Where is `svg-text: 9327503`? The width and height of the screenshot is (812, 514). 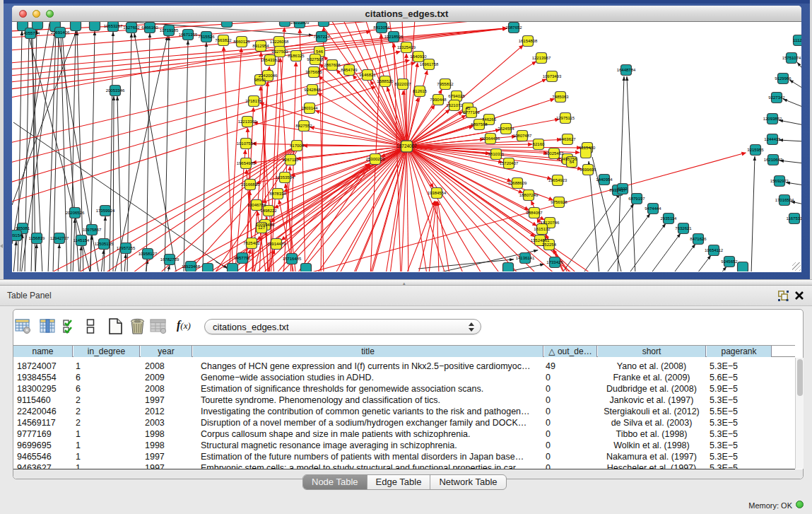 svg-text: 9327503 is located at coordinates (280, 52).